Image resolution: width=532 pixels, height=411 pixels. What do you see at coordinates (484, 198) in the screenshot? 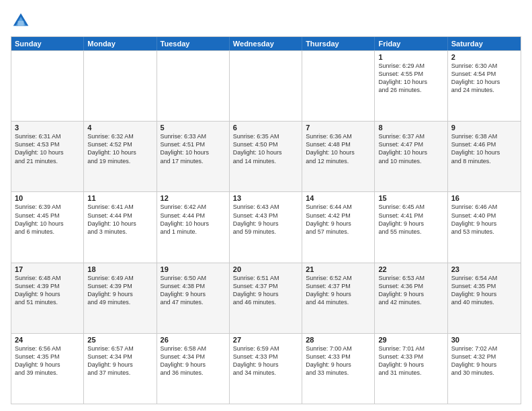
I see `day-number: 16` at bounding box center [484, 198].